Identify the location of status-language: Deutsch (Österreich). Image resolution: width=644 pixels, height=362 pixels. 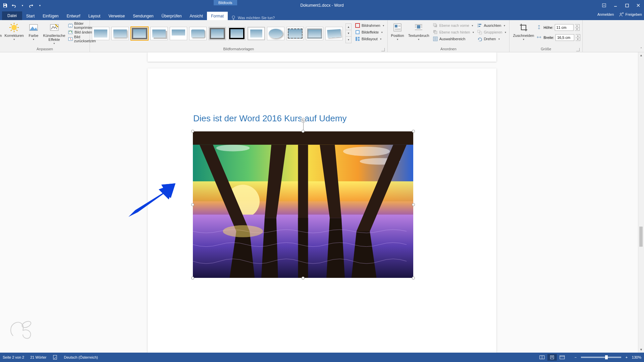
(81, 357).